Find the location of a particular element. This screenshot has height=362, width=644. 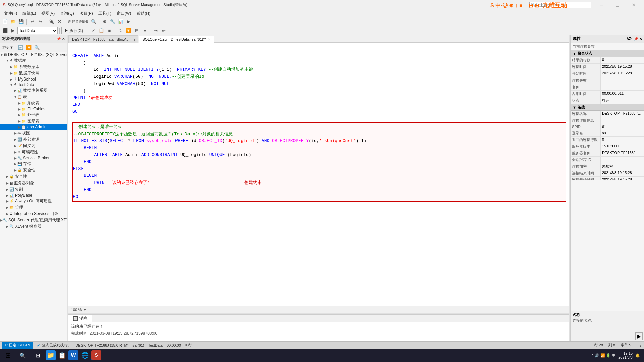

tree-item-26: ▶⚙Integration Services 目录 is located at coordinates (34, 214).